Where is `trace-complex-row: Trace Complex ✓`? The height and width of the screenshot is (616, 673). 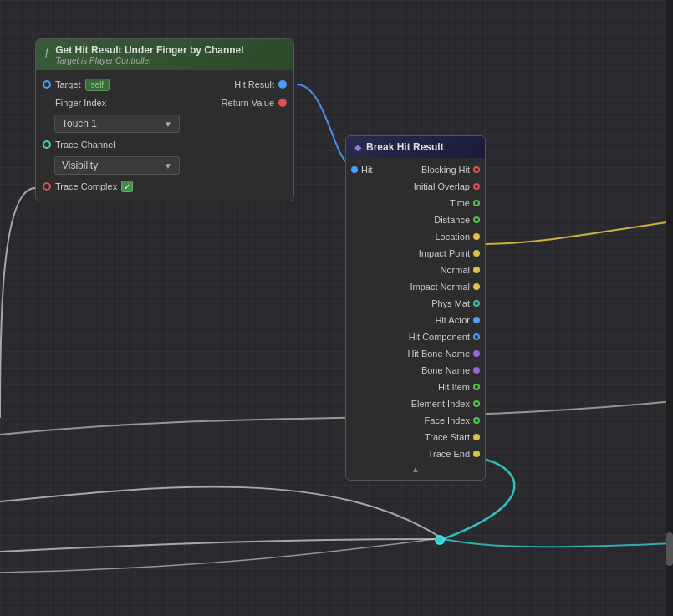 trace-complex-row: Trace Complex ✓ is located at coordinates (165, 186).